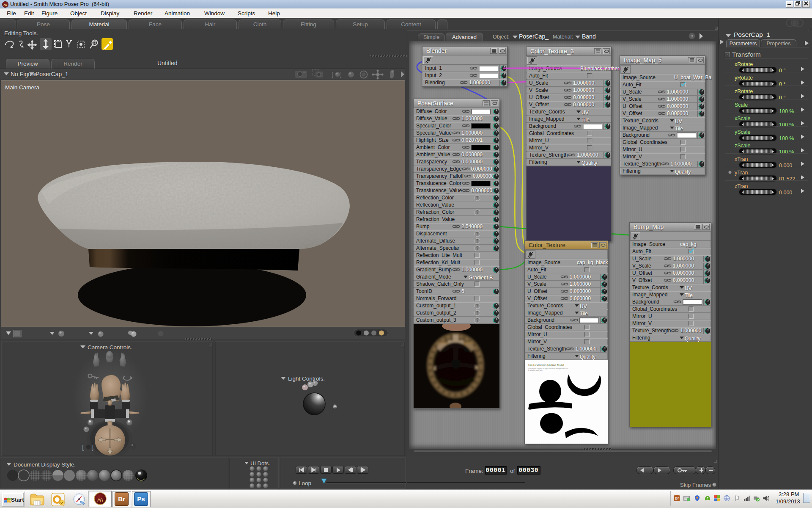  What do you see at coordinates (546, 365) in the screenshot?
I see `svg-text: Cap for Zygote's Michael Model` at bounding box center [546, 365].